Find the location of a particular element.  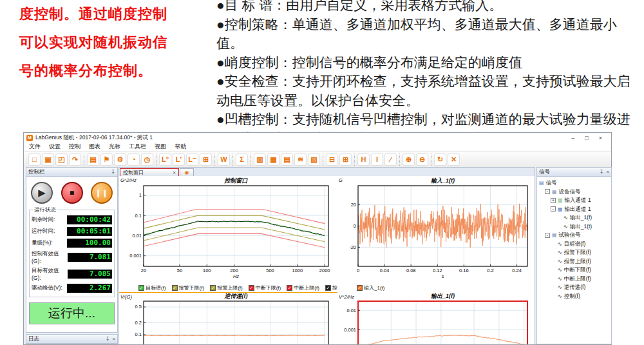

chart-output-1f: 0.010.0010.0001205010020050010002000输出_1… is located at coordinates (436, 319).